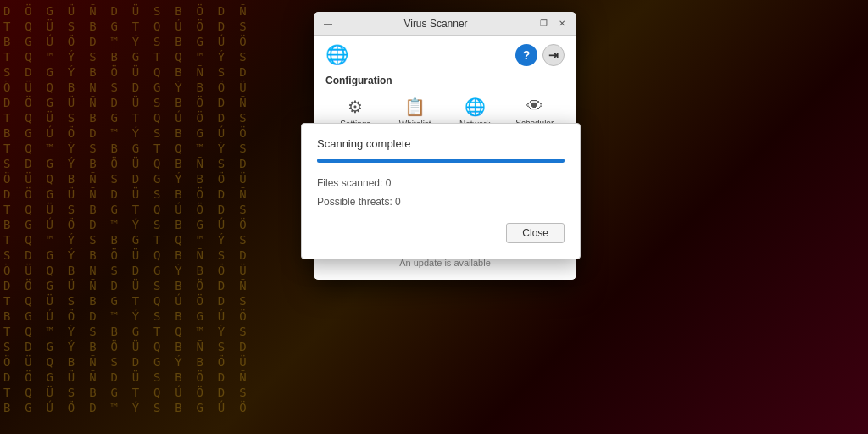 The image size is (868, 434). Describe the element at coordinates (445, 24) in the screenshot. I see `title-bar: — Virus Scanner ❐ ✕` at that location.